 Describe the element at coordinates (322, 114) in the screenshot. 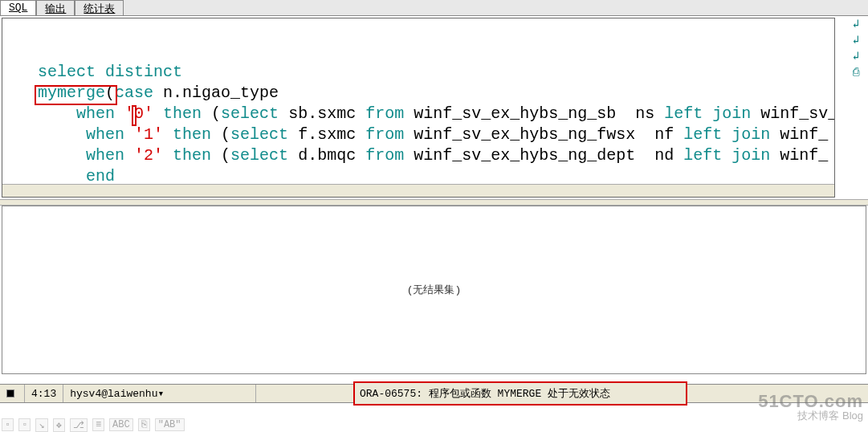

I see `id: sb.sxmc` at that location.